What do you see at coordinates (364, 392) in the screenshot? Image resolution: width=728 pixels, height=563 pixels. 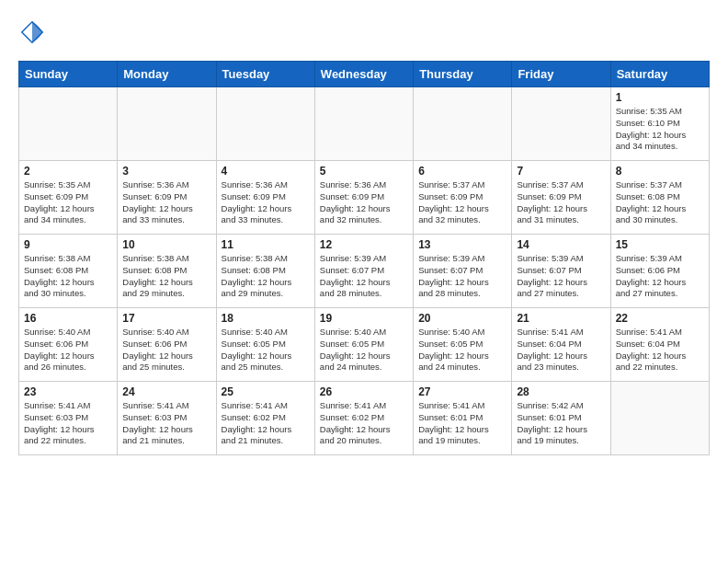 I see `day-number: 26` at bounding box center [364, 392].